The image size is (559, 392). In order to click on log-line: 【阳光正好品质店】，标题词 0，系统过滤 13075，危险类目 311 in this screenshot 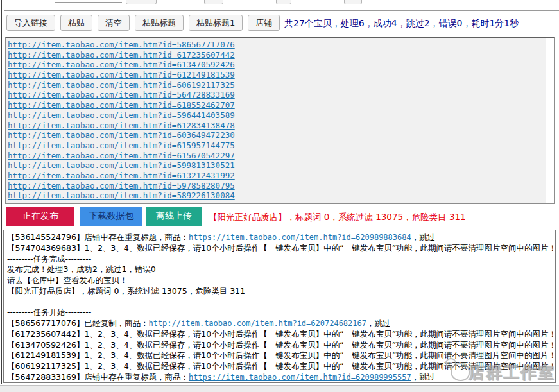, I will do `click(280, 291)`.